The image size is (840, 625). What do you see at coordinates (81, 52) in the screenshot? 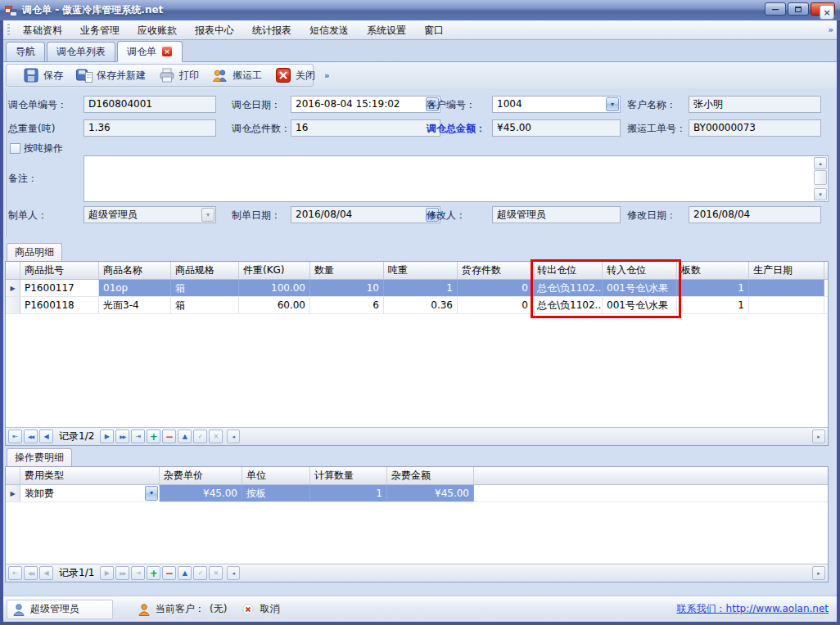
I see `tab-transfer-list: 调仓单列表` at bounding box center [81, 52].